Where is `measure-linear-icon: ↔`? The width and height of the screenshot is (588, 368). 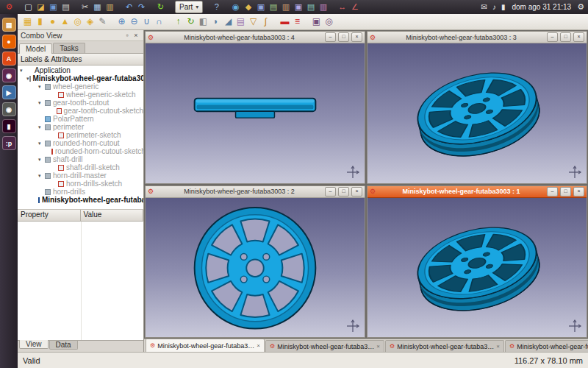
measure-linear-icon: ↔ is located at coordinates (343, 7).